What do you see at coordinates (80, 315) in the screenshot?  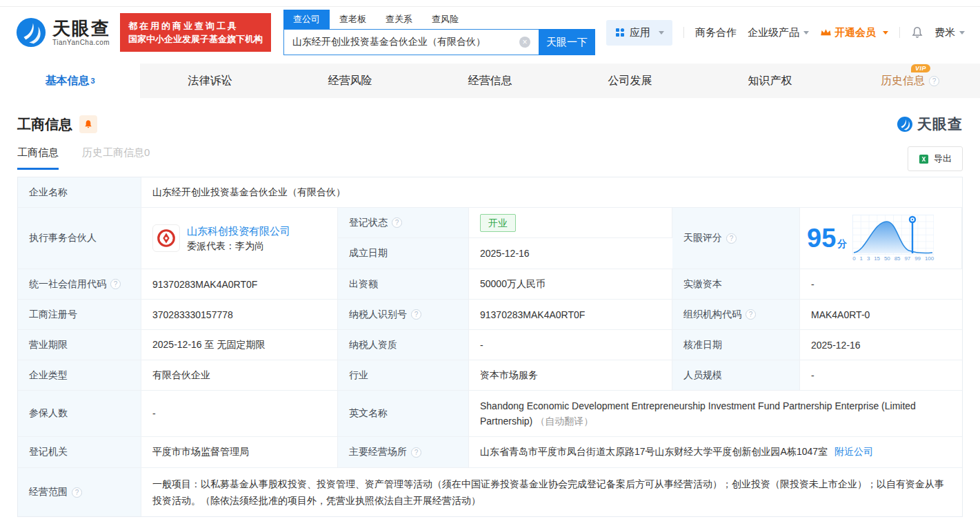 I see `field-label-reg-no: 工商注册号` at bounding box center [80, 315].